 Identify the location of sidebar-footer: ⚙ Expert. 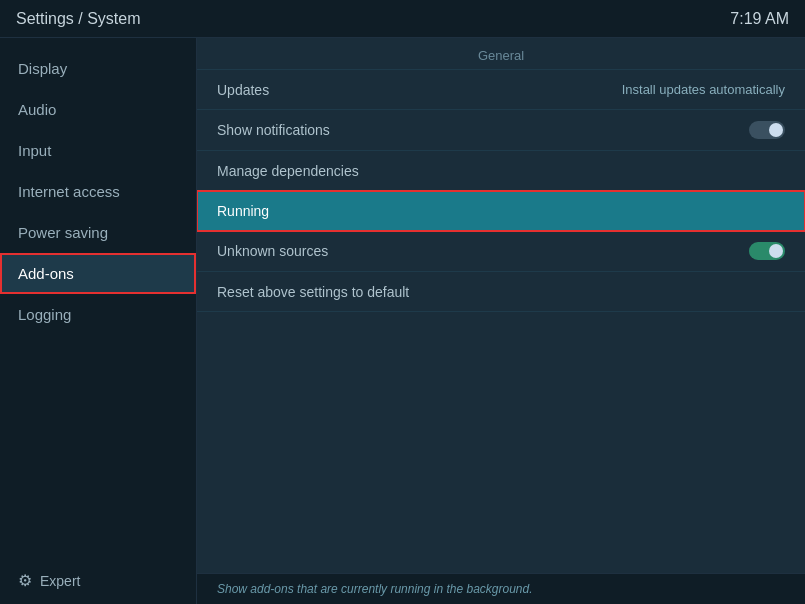
(98, 580).